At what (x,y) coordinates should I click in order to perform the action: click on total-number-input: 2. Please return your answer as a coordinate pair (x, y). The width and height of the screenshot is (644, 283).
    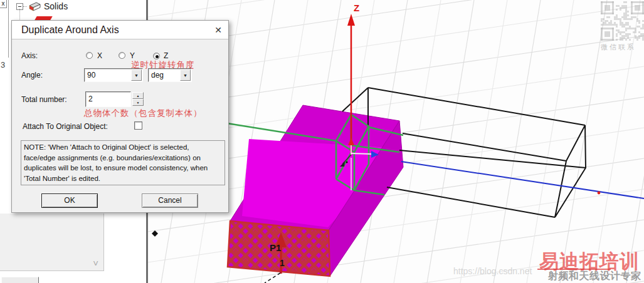
    Looking at the image, I should click on (108, 99).